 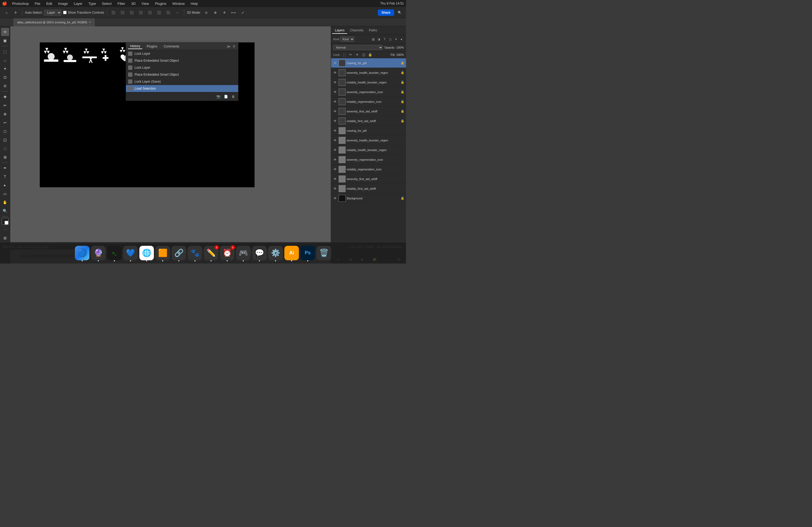 I want to click on opacity-value: 100%, so click(x=400, y=48).